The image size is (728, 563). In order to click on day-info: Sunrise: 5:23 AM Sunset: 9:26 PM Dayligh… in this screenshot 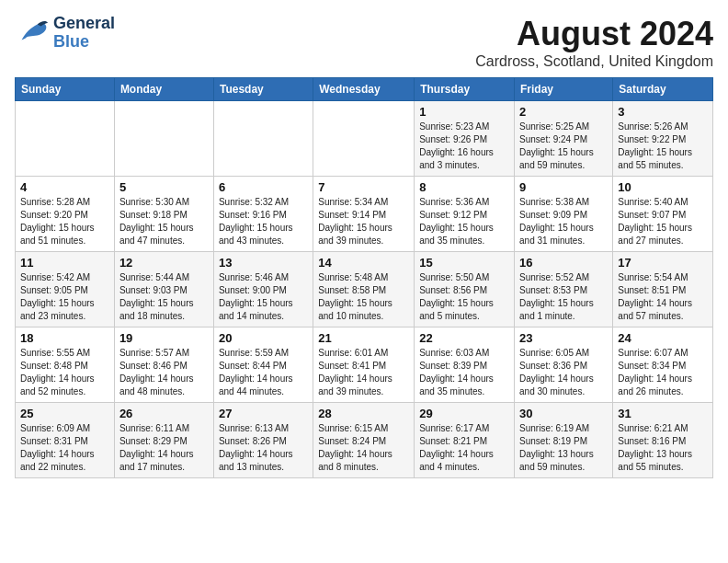, I will do `click(464, 146)`.